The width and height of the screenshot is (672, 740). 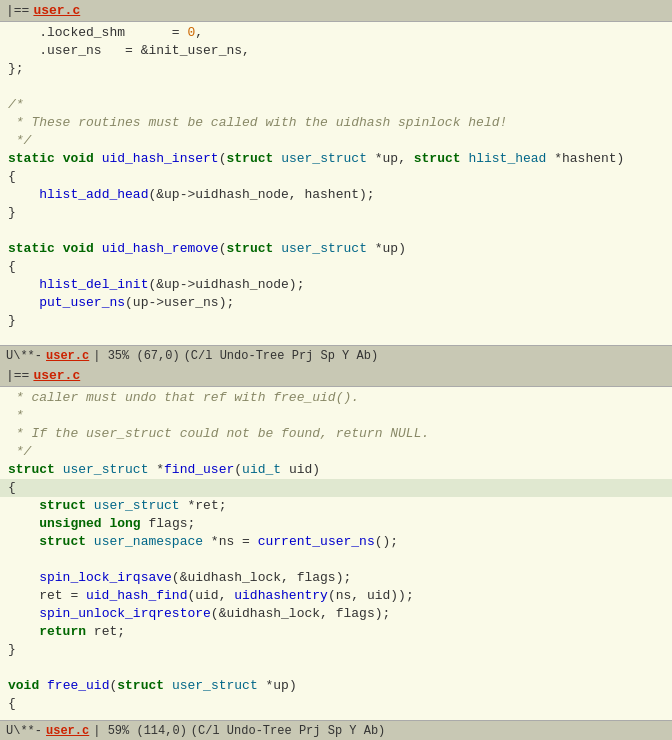 I want to click on code-line: hlist_del_init(&up->uidhash_node);, so click(x=336, y=285).